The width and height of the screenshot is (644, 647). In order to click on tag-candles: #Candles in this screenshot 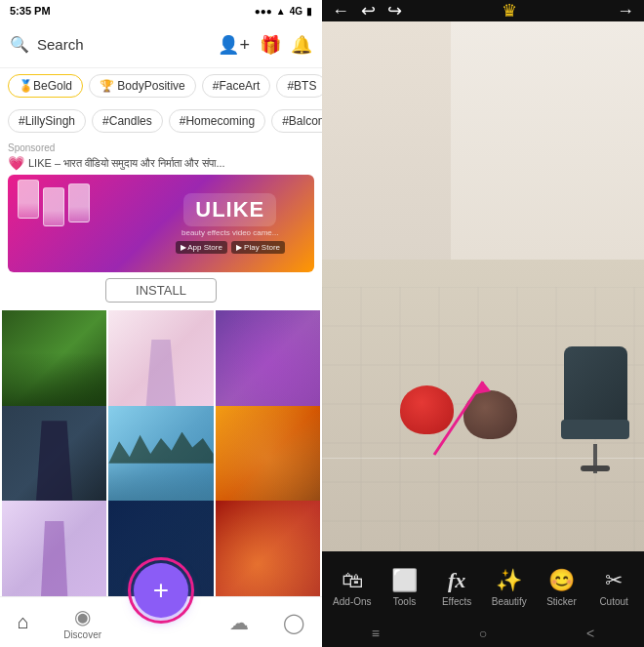, I will do `click(127, 121)`.